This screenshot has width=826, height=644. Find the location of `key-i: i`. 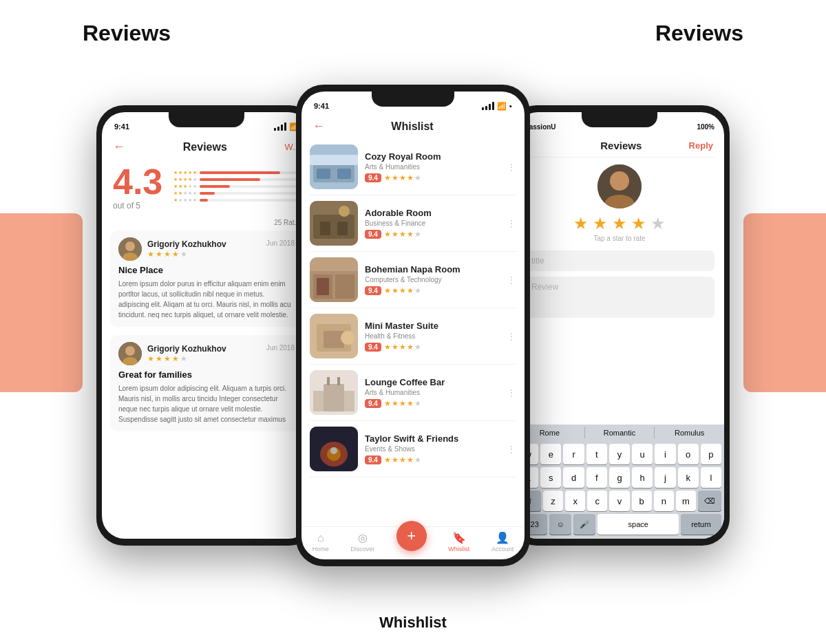

key-i: i is located at coordinates (665, 454).